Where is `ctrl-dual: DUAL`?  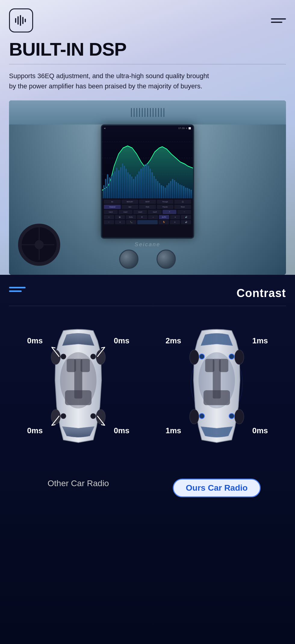
ctrl-dual: DUAL is located at coordinates (131, 217).